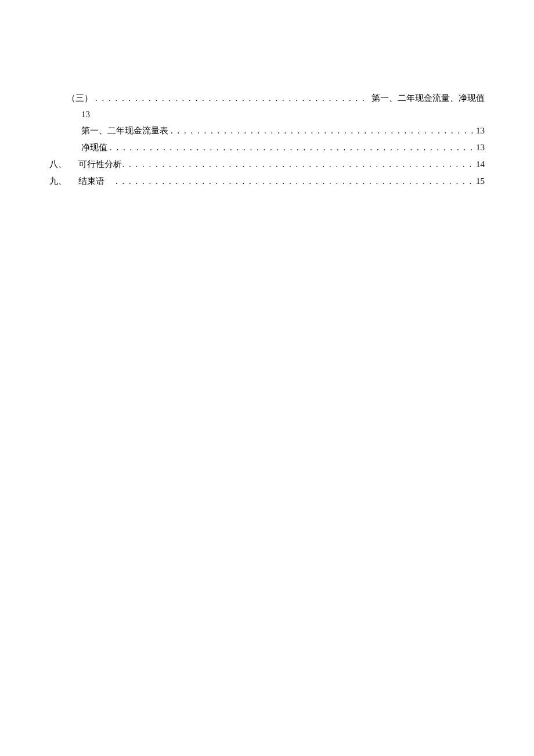 The height and width of the screenshot is (756, 534). I want to click on toc-label: 结束语, so click(96, 181).